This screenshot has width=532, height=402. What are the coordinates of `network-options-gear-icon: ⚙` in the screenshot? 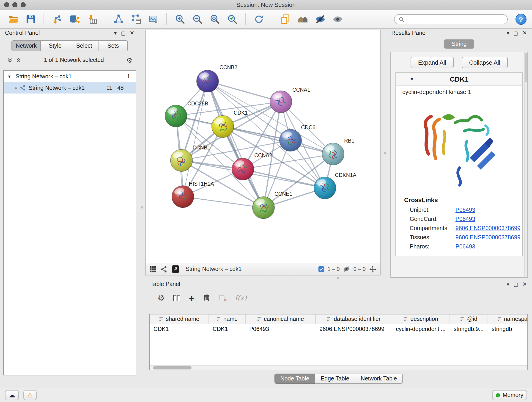 It's located at (129, 60).